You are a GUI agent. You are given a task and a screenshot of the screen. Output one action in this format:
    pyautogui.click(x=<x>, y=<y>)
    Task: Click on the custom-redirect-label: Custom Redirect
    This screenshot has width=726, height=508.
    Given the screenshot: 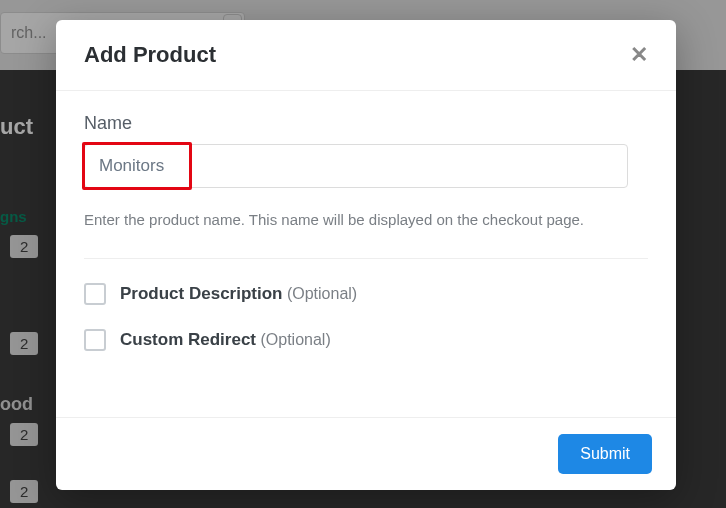 What is the action you would take?
    pyautogui.click(x=188, y=340)
    